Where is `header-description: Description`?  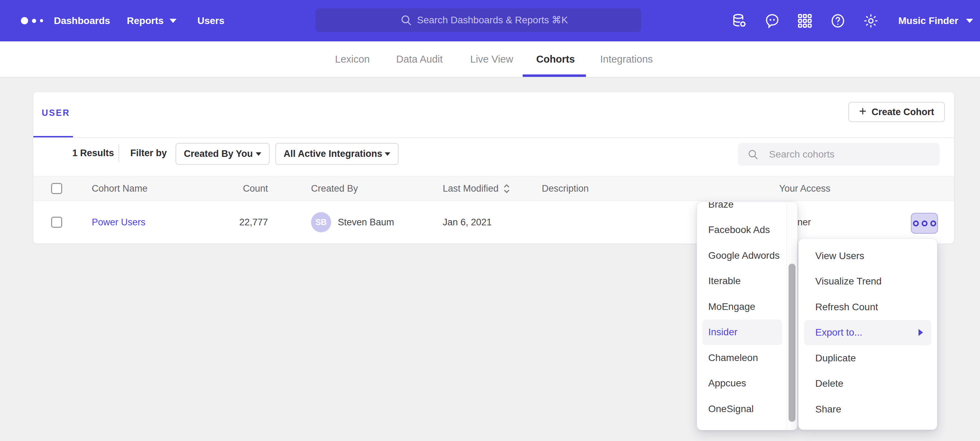 header-description: Description is located at coordinates (565, 189).